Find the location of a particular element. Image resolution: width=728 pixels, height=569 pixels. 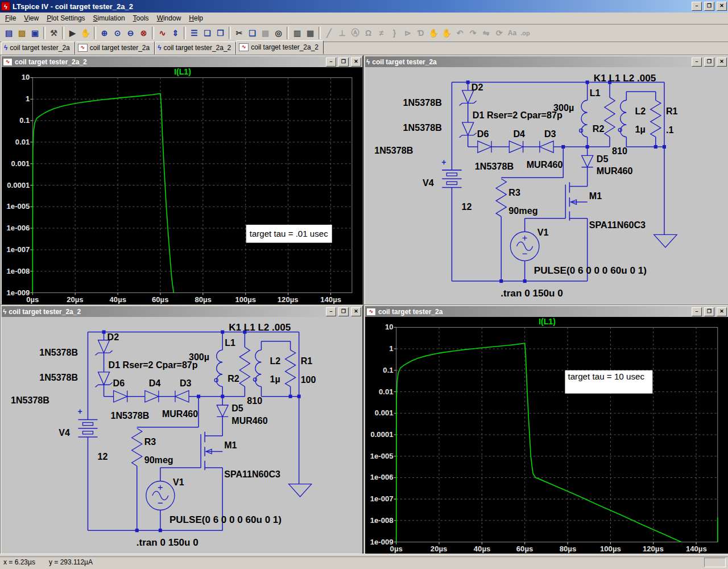

find-icon: ◎ is located at coordinates (279, 33).